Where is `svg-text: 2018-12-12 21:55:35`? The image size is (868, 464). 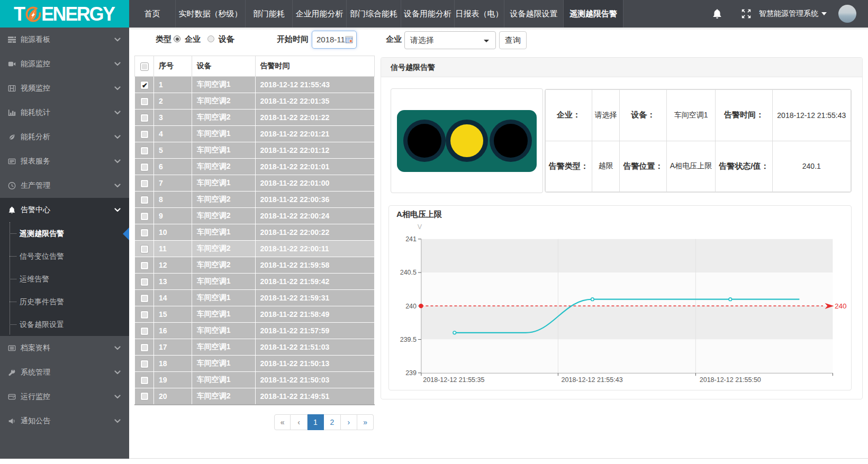 svg-text: 2018-12-12 21:55:35 is located at coordinates (454, 380).